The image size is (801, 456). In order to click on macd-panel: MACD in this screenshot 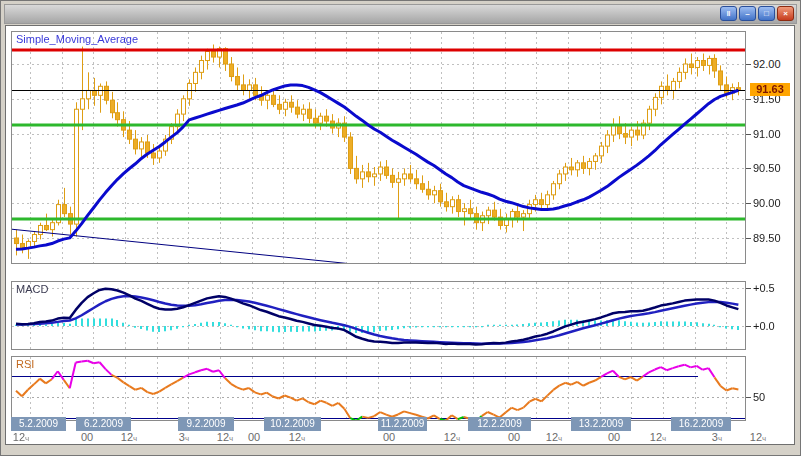, I will do `click(378, 316)`.